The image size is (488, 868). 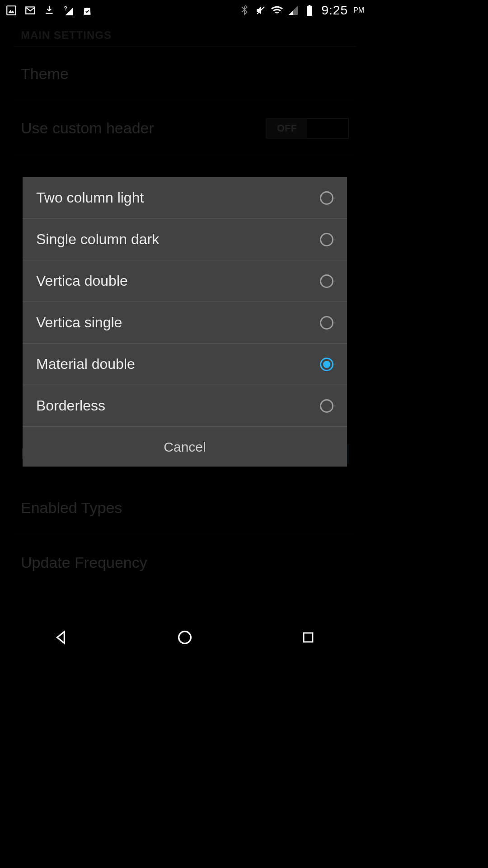 I want to click on option-single-column-dark: Single column dark, so click(x=185, y=240).